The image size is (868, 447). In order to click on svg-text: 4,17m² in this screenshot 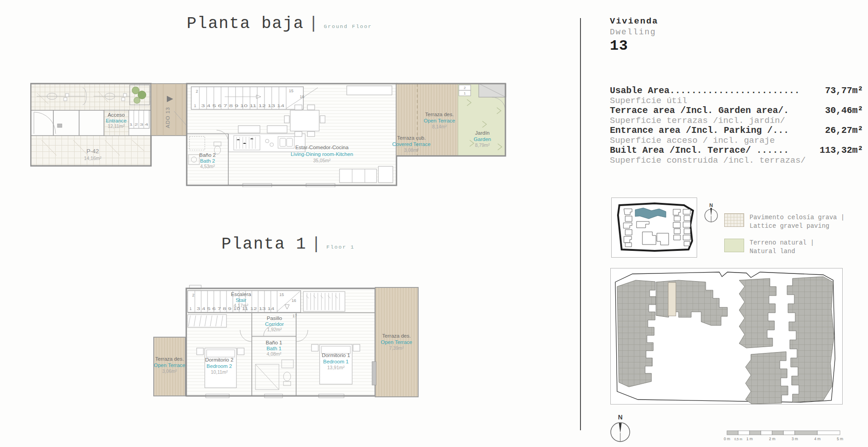, I will do `click(241, 306)`.